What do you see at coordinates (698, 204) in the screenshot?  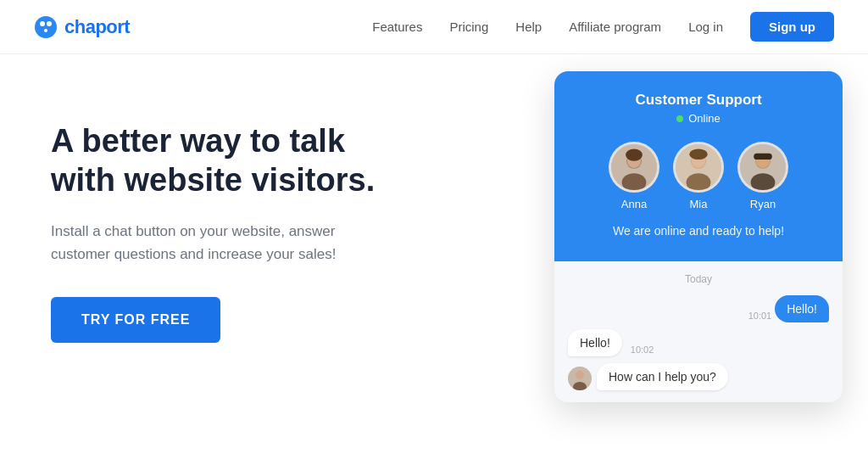 I see `agent-mia-name: Mia` at bounding box center [698, 204].